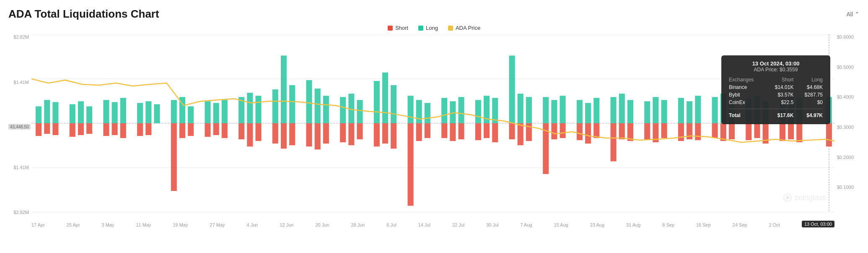  I want to click on y-left-label-5: $2.82M, so click(21, 212).